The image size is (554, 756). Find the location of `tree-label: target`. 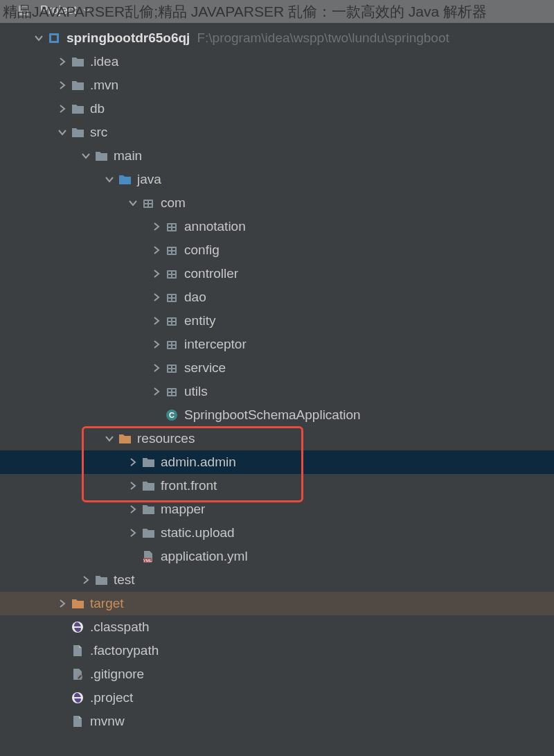

tree-label: target is located at coordinates (107, 604).